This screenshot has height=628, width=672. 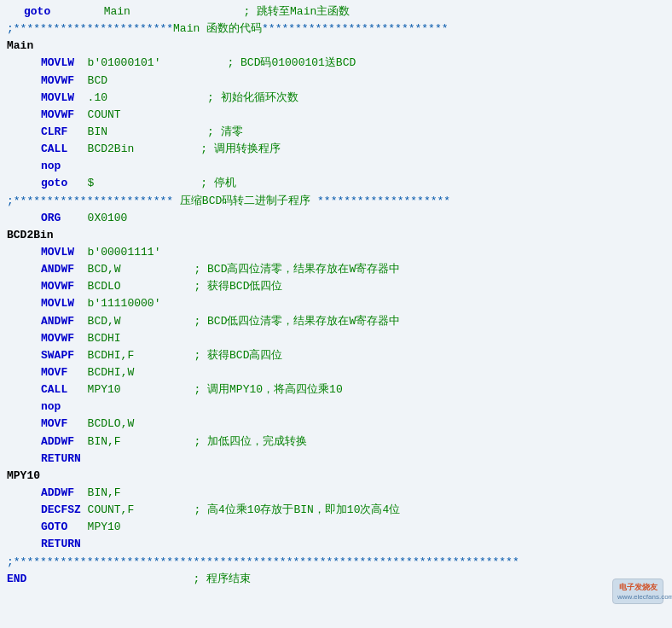 I want to click on code-line: MOVF BCDLO,W, so click(x=336, y=424).